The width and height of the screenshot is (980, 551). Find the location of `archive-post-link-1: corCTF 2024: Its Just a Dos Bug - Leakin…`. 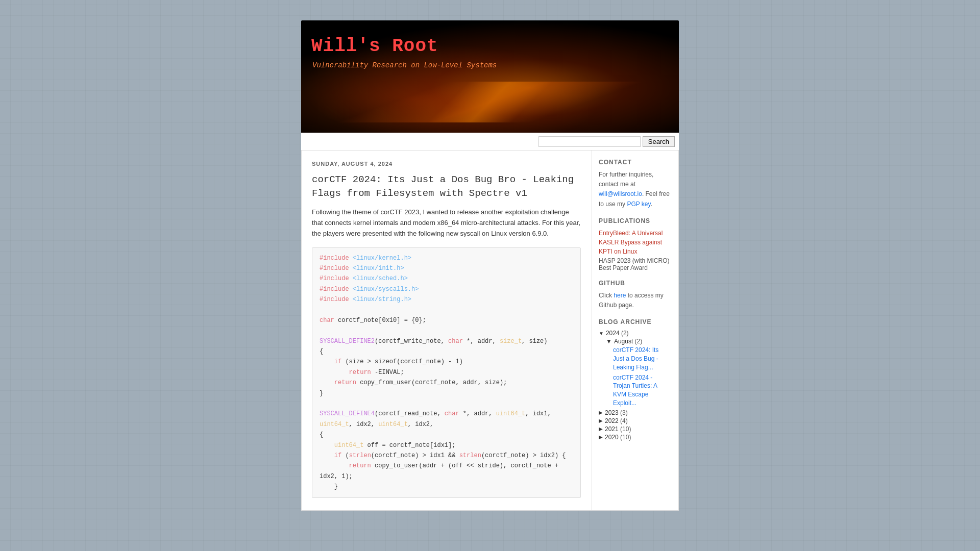

archive-post-link-1: corCTF 2024: Its Just a Dos Bug - Leakin… is located at coordinates (642, 359).